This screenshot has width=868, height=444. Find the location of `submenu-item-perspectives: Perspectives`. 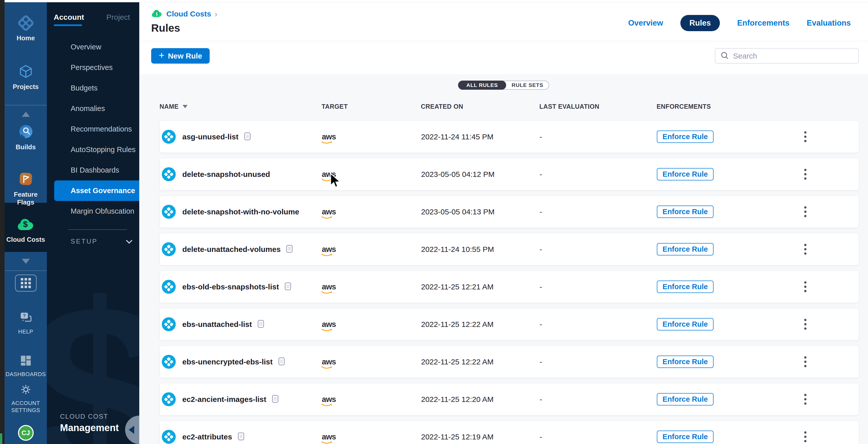

submenu-item-perspectives: Perspectives is located at coordinates (93, 67).